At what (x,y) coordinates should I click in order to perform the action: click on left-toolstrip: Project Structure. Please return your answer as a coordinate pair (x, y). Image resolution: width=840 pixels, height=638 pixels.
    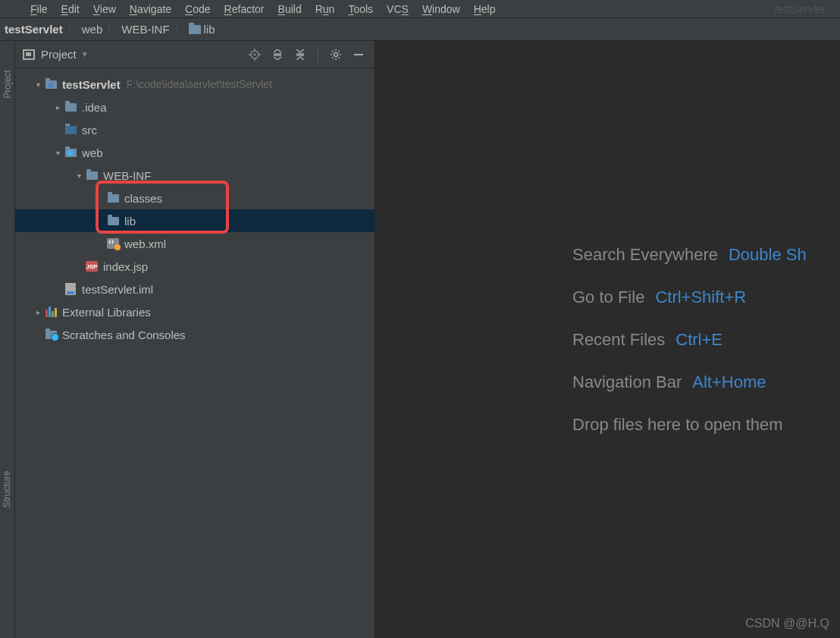
    Looking at the image, I should click on (8, 340).